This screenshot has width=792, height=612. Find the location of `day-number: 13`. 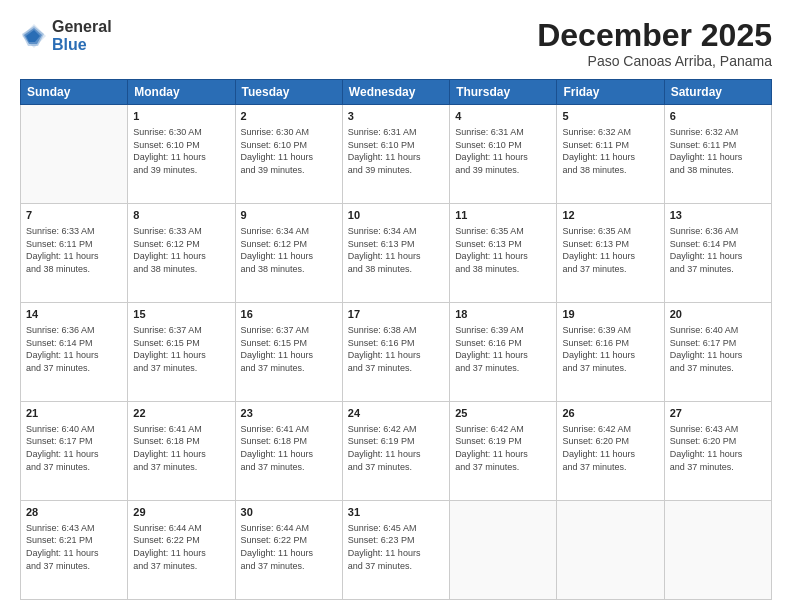

day-number: 13 is located at coordinates (718, 216).